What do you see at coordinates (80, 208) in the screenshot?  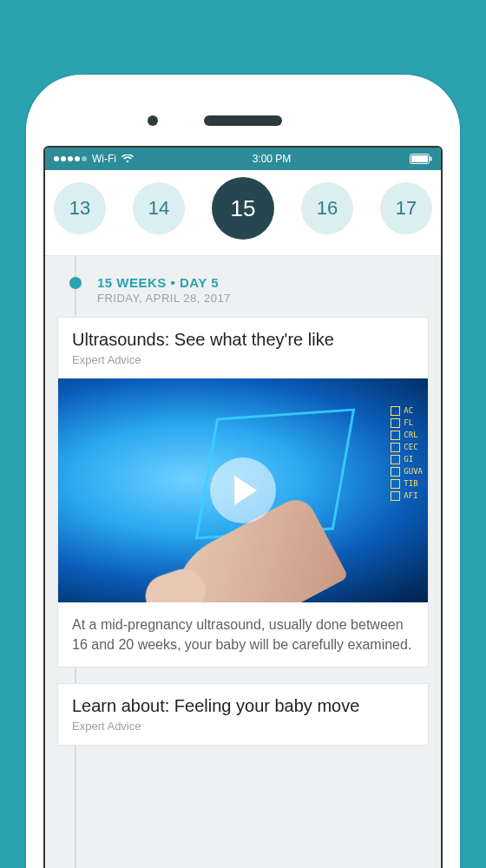 I see `week-pill-13: 13` at bounding box center [80, 208].